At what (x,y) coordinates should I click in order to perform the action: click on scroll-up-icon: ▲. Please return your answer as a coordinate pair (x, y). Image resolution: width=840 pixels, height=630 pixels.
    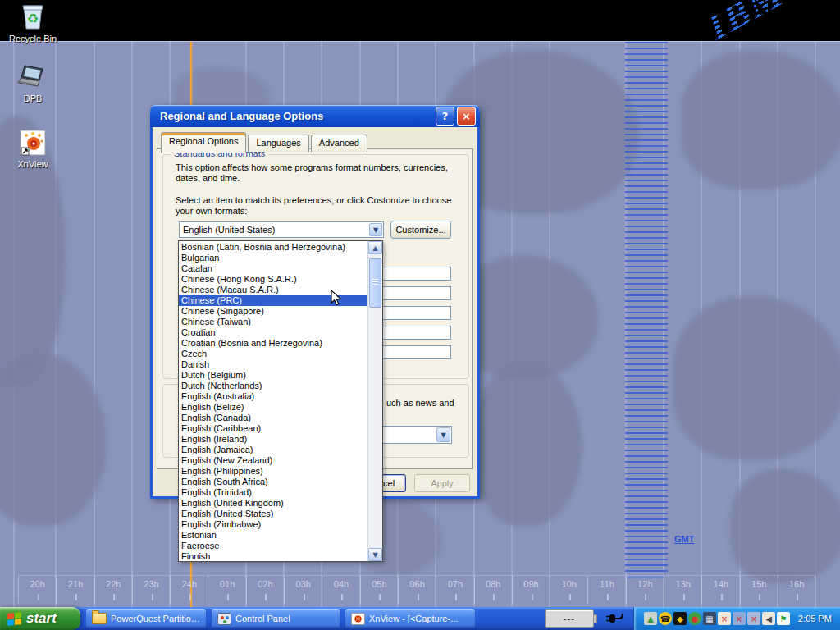
    Looking at the image, I should click on (376, 248).